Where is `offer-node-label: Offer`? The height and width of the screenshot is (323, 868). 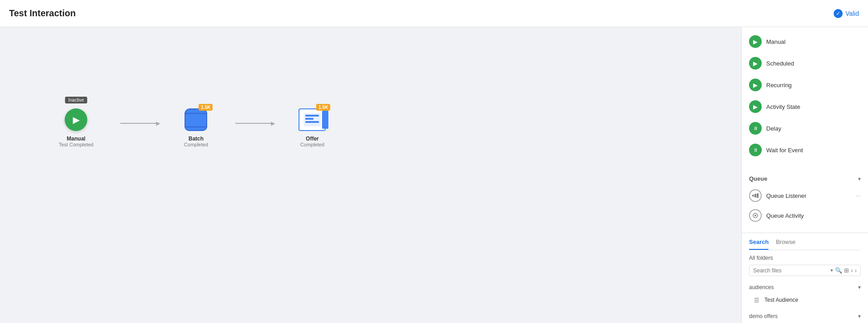
offer-node-label: Offer is located at coordinates (312, 139).